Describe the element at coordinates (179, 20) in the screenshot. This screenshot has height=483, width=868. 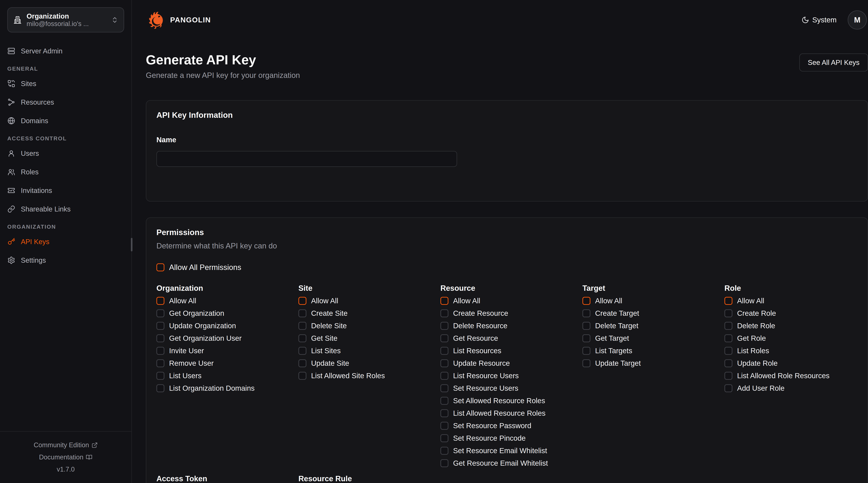
I see `brand: PANGOLIN` at that location.